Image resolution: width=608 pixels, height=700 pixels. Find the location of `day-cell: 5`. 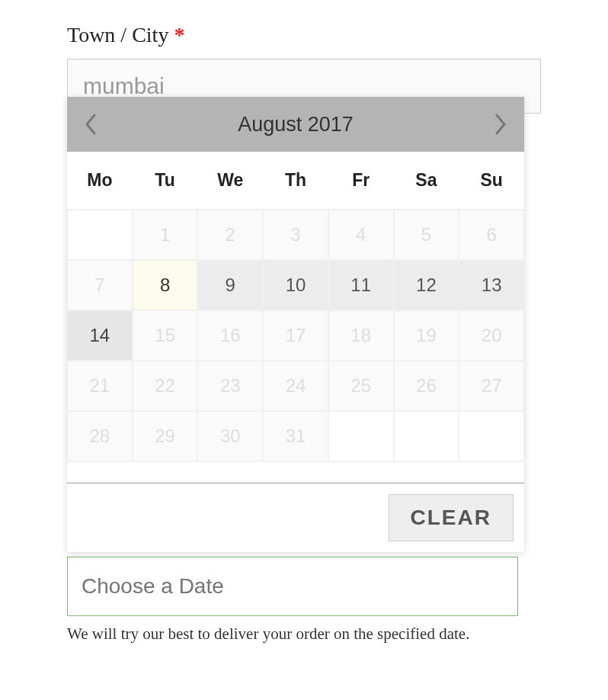

day-cell: 5 is located at coordinates (427, 235).